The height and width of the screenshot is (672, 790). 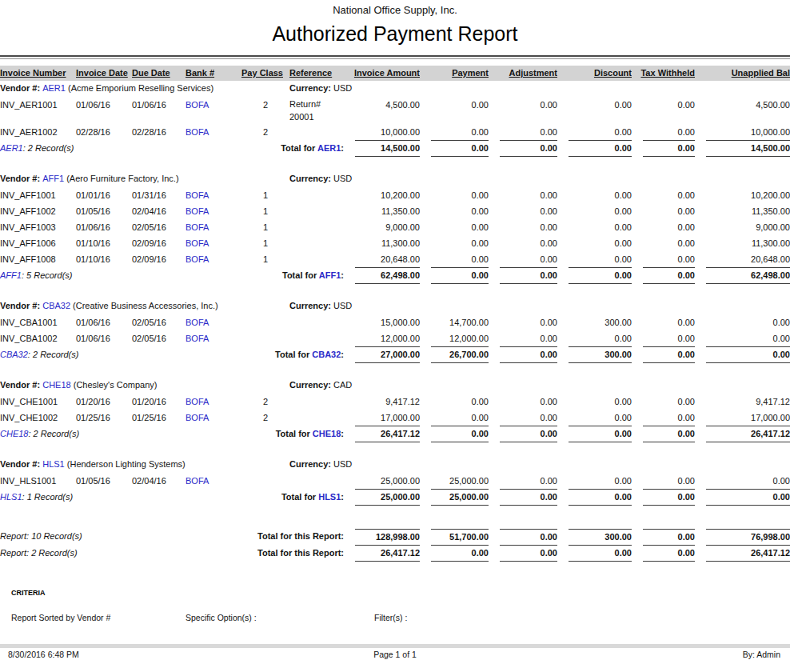 I want to click on vendor-records-text: : 2 Record(s), so click(x=49, y=148).